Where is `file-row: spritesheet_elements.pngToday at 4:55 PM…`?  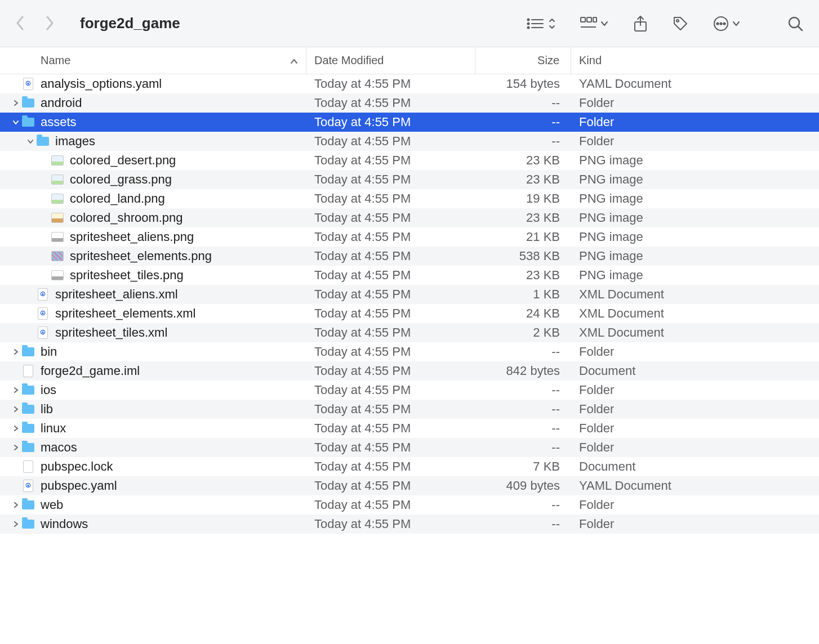
file-row: spritesheet_elements.pngToday at 4:55 PM… is located at coordinates (410, 256).